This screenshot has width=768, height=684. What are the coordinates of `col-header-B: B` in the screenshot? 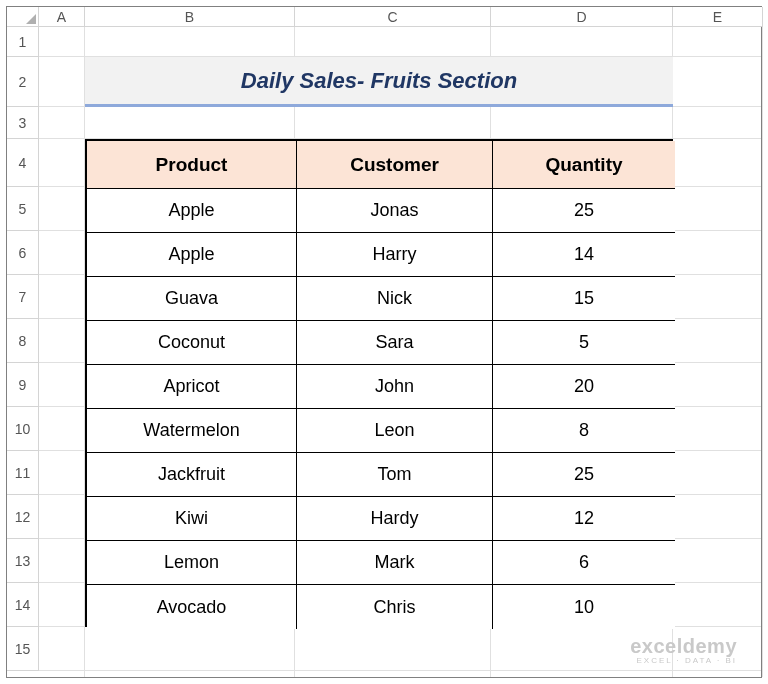 It's located at (190, 17).